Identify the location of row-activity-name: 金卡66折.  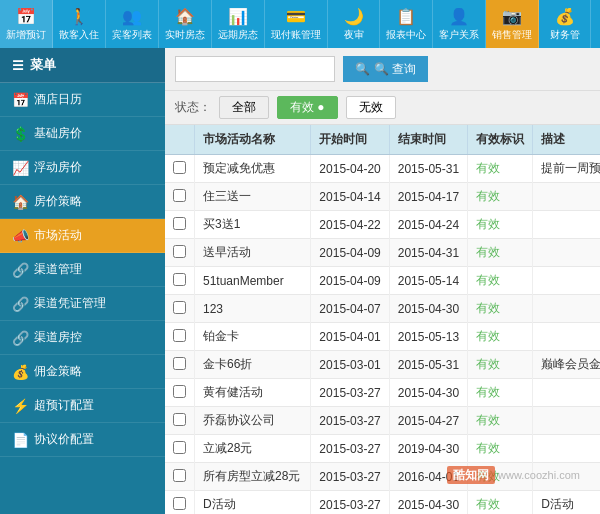
(253, 365).